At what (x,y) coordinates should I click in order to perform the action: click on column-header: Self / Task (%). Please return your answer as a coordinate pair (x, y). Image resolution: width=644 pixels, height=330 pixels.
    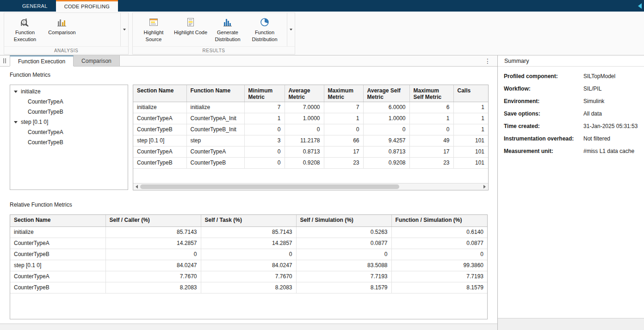
    Looking at the image, I should click on (248, 221).